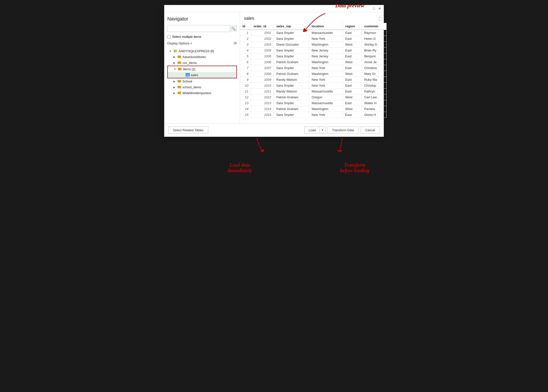 Image resolution: width=548 pixels, height=392 pixels. Describe the element at coordinates (326, 103) in the screenshot. I see `table-cell: Massachusetts` at that location.